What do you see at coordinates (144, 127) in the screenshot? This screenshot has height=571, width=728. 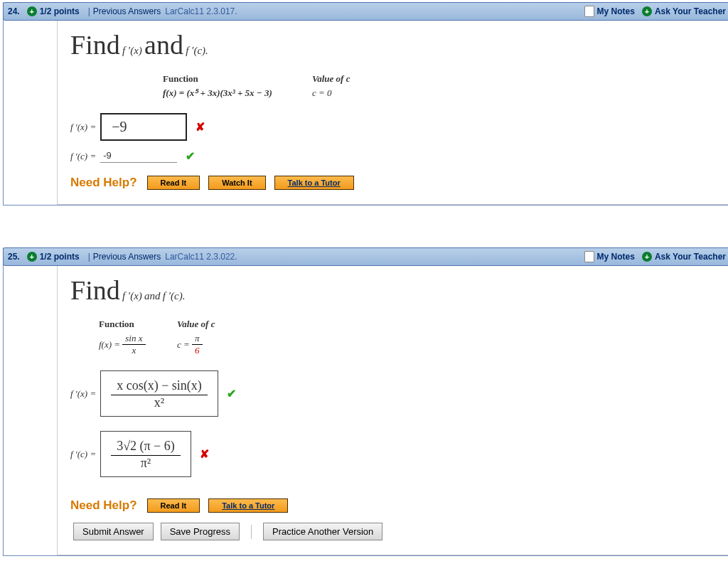 I see `fprimex-answer-box: −9` at bounding box center [144, 127].